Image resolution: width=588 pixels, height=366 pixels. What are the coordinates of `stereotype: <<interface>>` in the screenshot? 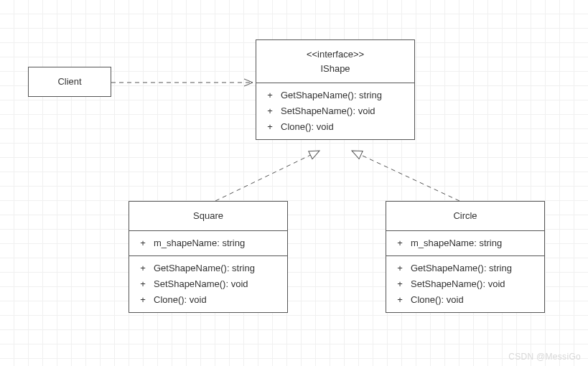 It's located at (335, 55).